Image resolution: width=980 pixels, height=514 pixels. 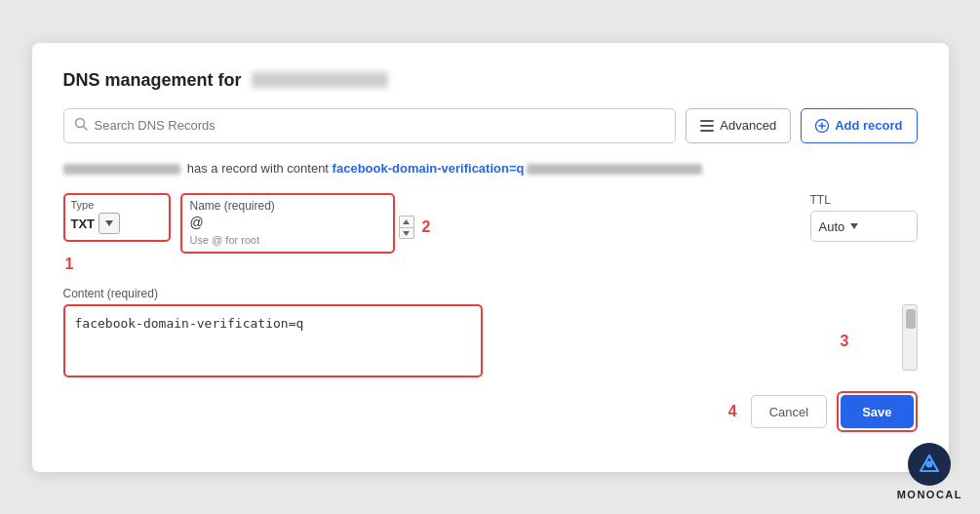 What do you see at coordinates (930, 494) in the screenshot?
I see `monocal-label: MONOCAL` at bounding box center [930, 494].